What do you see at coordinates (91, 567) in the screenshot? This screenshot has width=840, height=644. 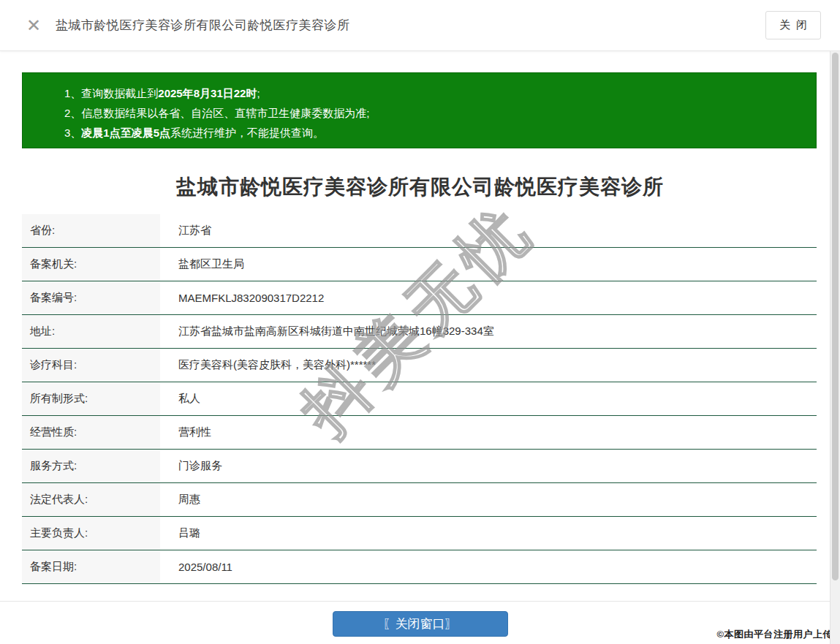 I see `field-label: 备案日期:` at bounding box center [91, 567].